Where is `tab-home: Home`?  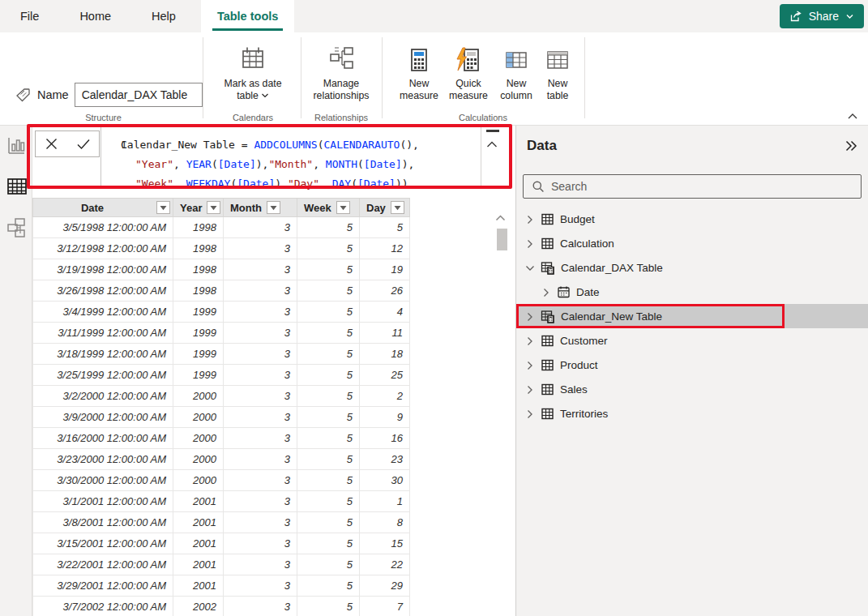 tab-home: Home is located at coordinates (96, 16).